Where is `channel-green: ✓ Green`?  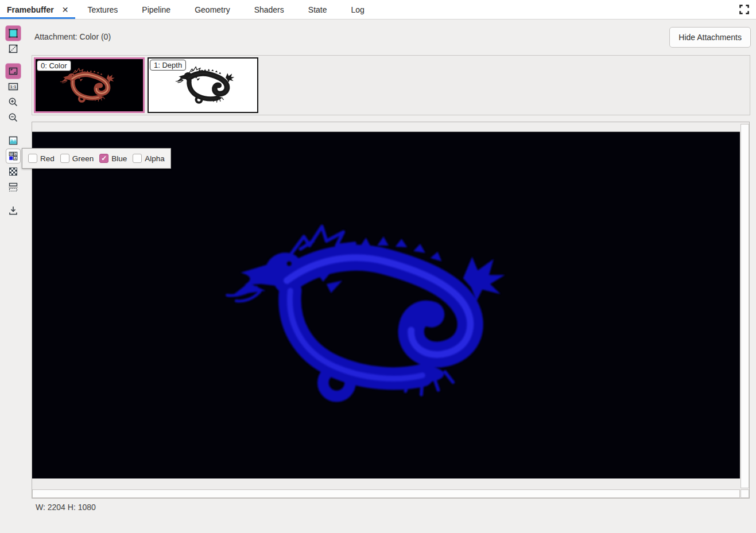 channel-green: ✓ Green is located at coordinates (77, 158).